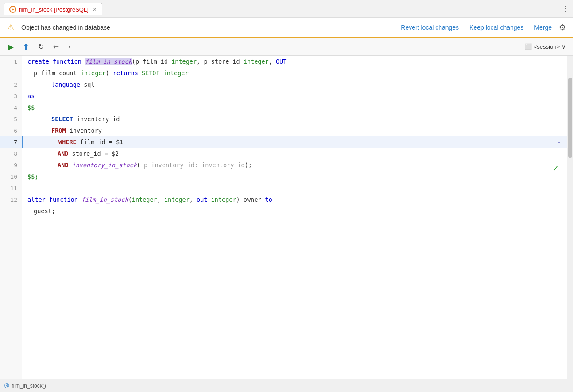 The image size is (573, 392). Describe the element at coordinates (294, 211) in the screenshot. I see `code-line-12b: guest;` at that location.